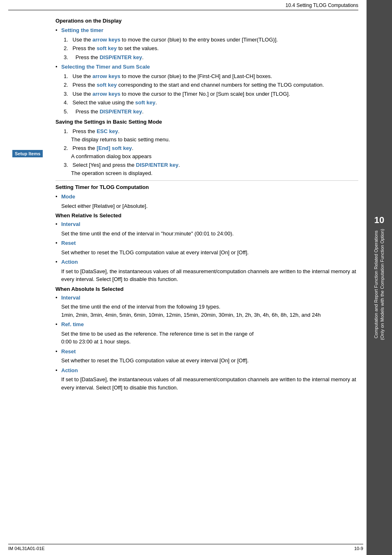 This screenshot has width=392, height=555. What do you see at coordinates (211, 48) in the screenshot?
I see `setting-timer-steps: 1. Use the arrow keys to move the cursor…` at bounding box center [211, 48].